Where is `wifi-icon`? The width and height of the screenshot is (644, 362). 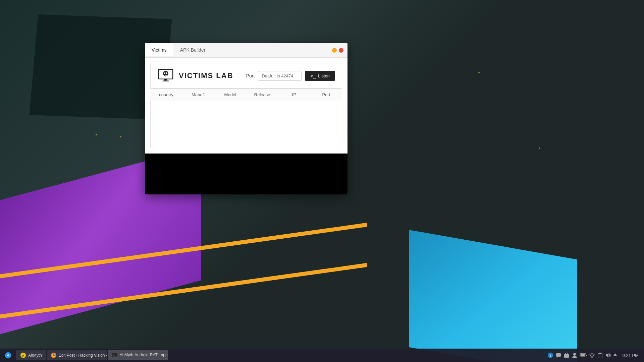 wifi-icon is located at coordinates (592, 355).